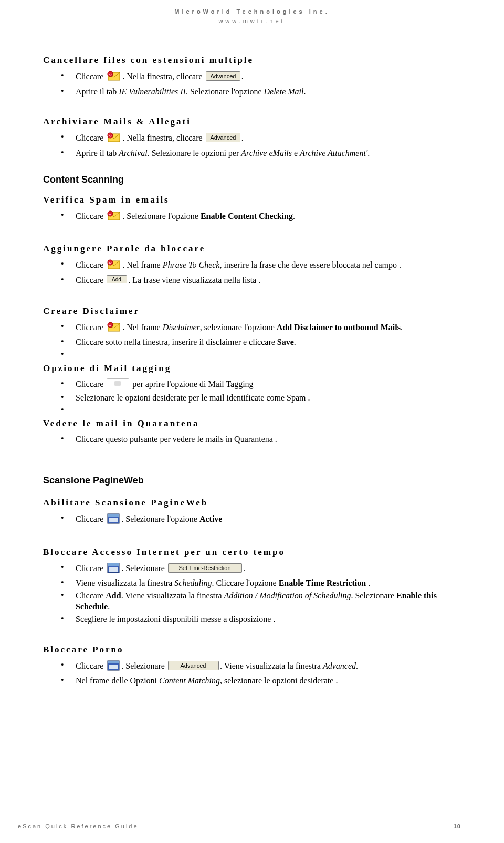  What do you see at coordinates (268, 520) in the screenshot?
I see `step: Cliccare . Selezionare l'opzione Active` at bounding box center [268, 520].